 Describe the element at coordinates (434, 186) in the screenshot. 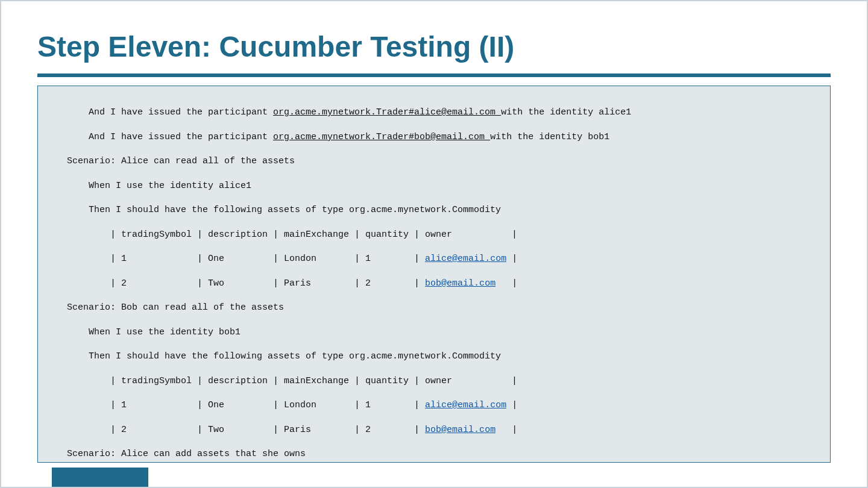

I see `code-text: When I use the identity alice1` at that location.